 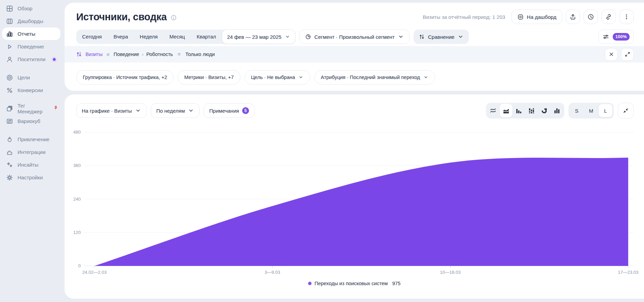 What do you see at coordinates (73, 202) in the screenshot?
I see `y-axis-labels: 0120240360480` at bounding box center [73, 202].